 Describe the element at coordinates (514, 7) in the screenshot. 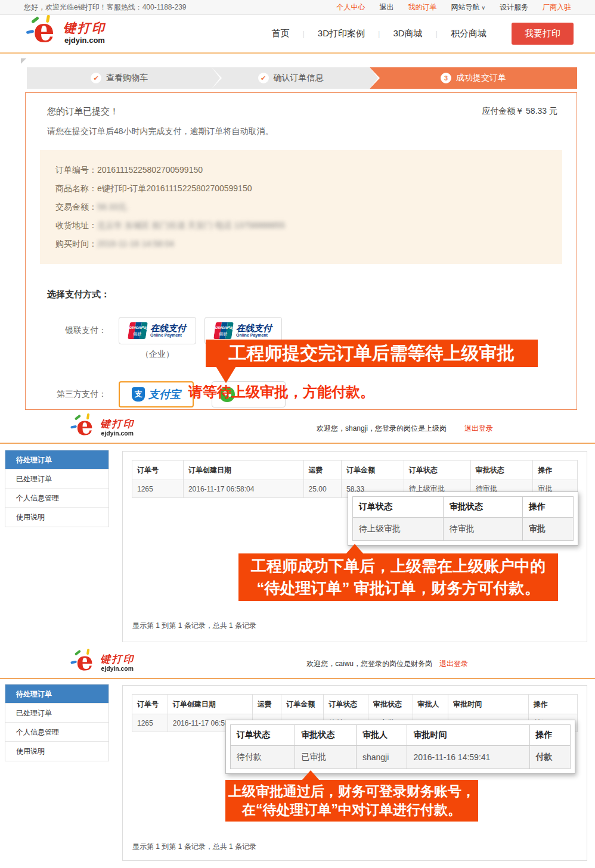

I see `topbar-link-design-service: 设计服务` at that location.